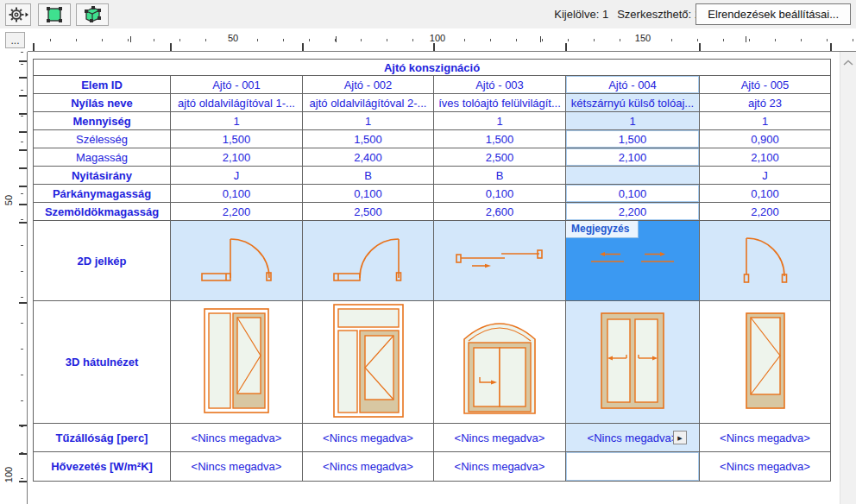 The height and width of the screenshot is (504, 856). I want to click on elem-id-5: Ajtó - 005, so click(765, 85).